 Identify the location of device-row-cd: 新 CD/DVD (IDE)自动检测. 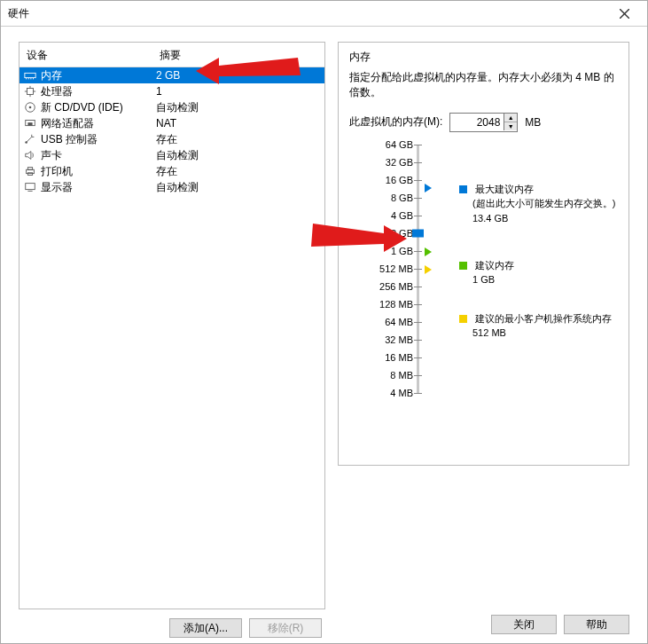
(172, 107).